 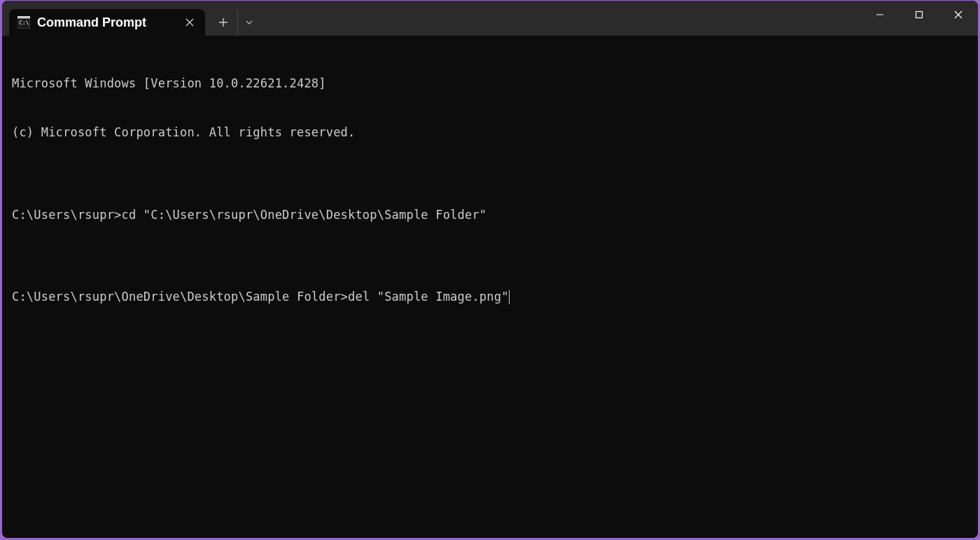 I want to click on terminal-line: C:\Users\rsupr>cd "C:\Users\rsupr\OneDri…, so click(x=490, y=215).